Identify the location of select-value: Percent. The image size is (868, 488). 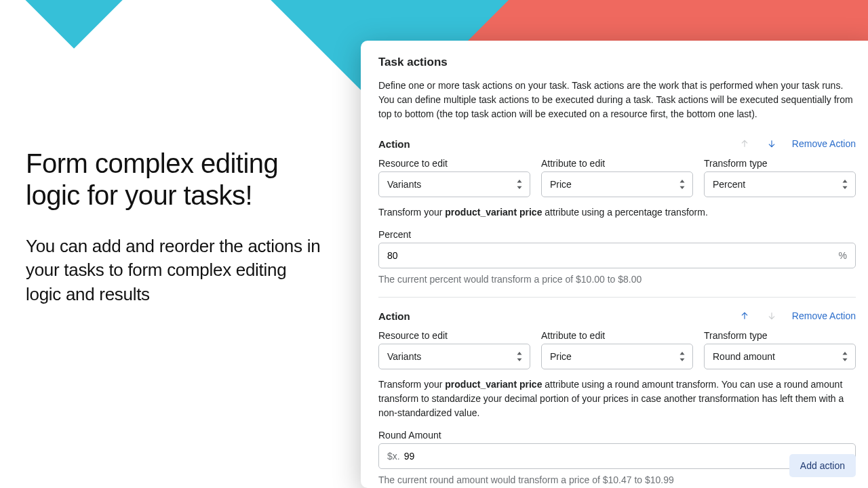
(729, 184).